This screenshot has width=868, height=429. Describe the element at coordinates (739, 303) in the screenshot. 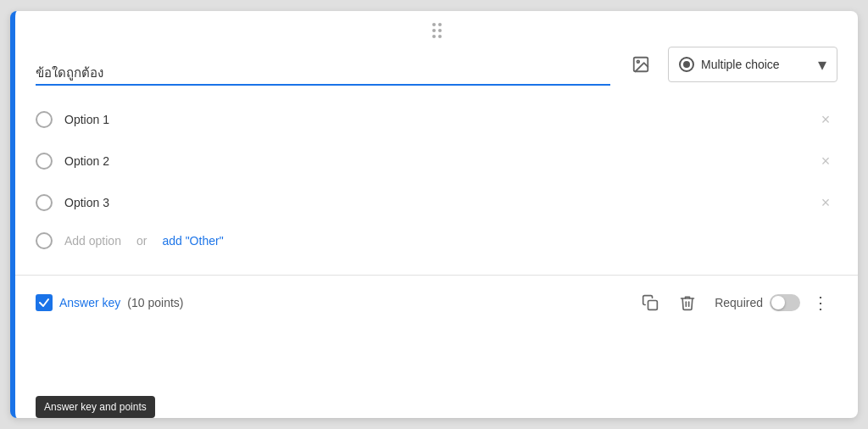

I see `required-label: Required` at that location.